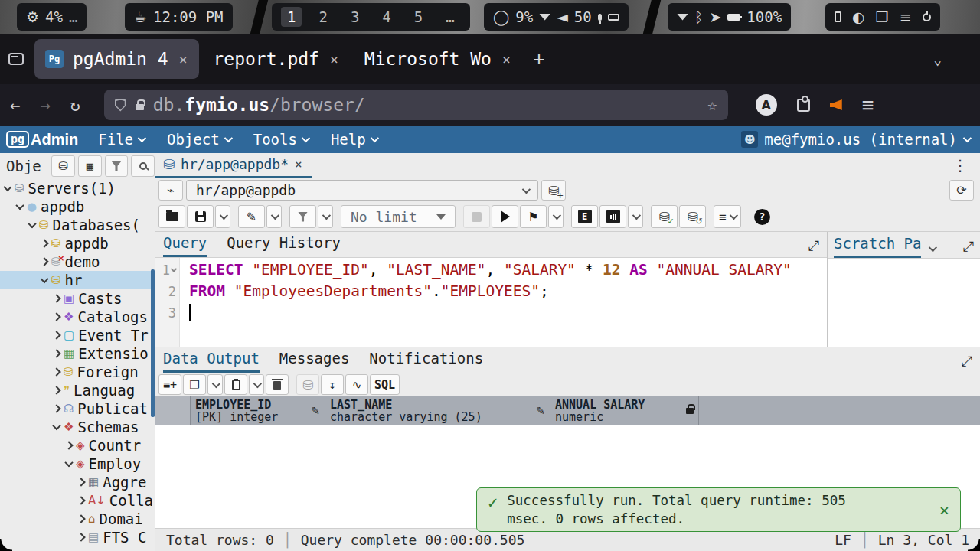 This screenshot has height=551, width=980. What do you see at coordinates (283, 246) in the screenshot?
I see `tab-query-history: Query History` at bounding box center [283, 246].